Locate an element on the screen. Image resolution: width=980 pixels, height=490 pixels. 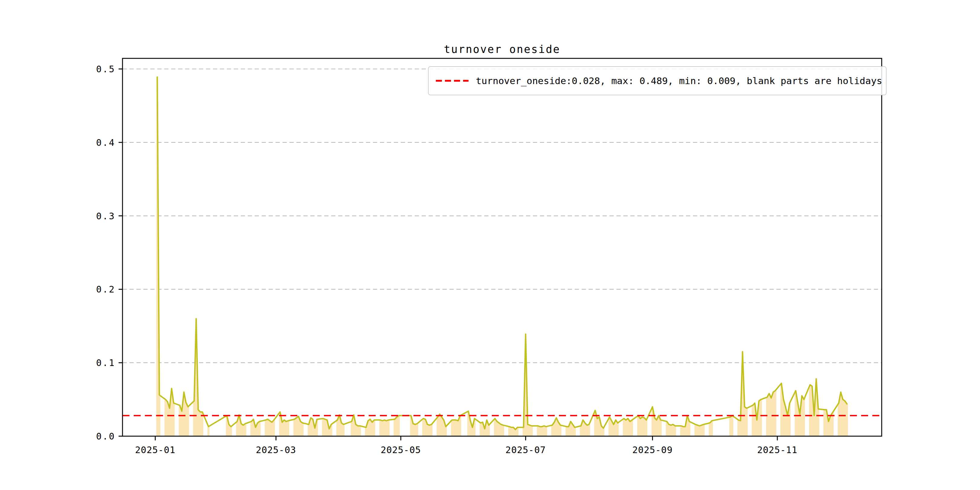
x-tick-label: 2025-11 is located at coordinates (777, 450).